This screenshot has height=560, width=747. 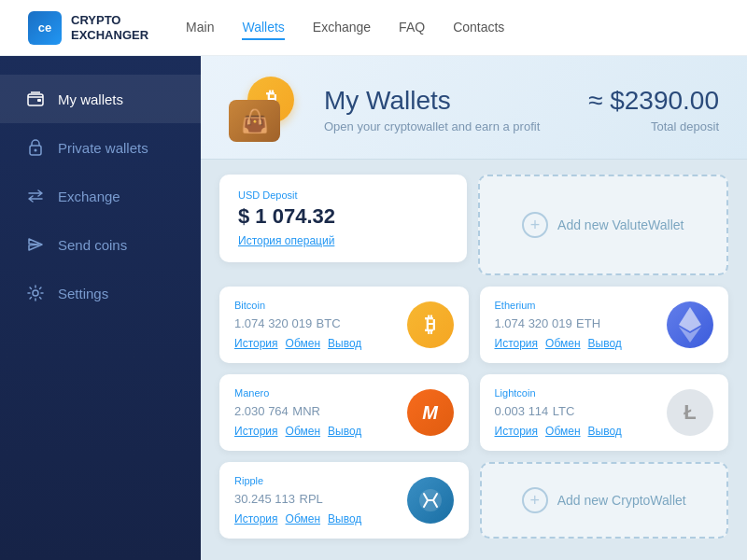 I want to click on ripple-exchange-link: Обмен, so click(x=303, y=519).